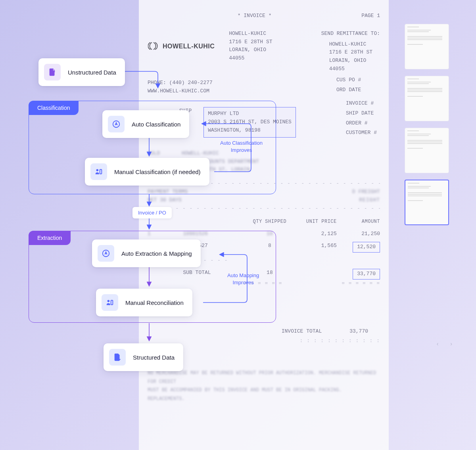 The width and height of the screenshot is (476, 450). I want to click on auto-classification-card: Auto Classification, so click(146, 124).